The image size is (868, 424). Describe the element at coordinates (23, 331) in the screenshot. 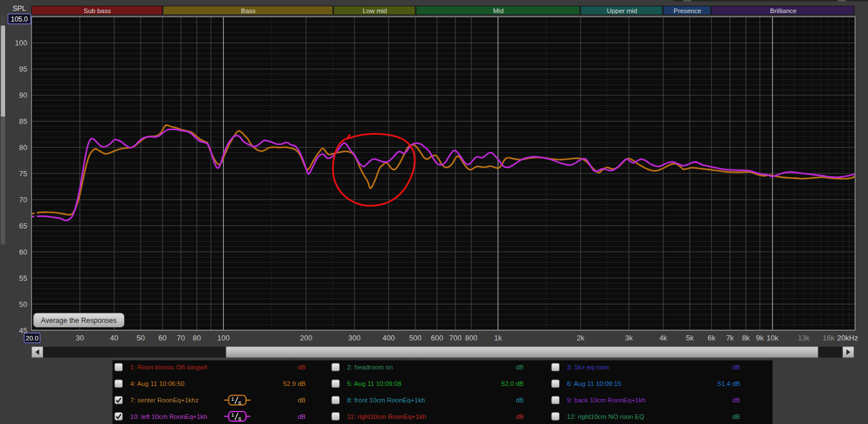

I see `svg-text: 45` at that location.